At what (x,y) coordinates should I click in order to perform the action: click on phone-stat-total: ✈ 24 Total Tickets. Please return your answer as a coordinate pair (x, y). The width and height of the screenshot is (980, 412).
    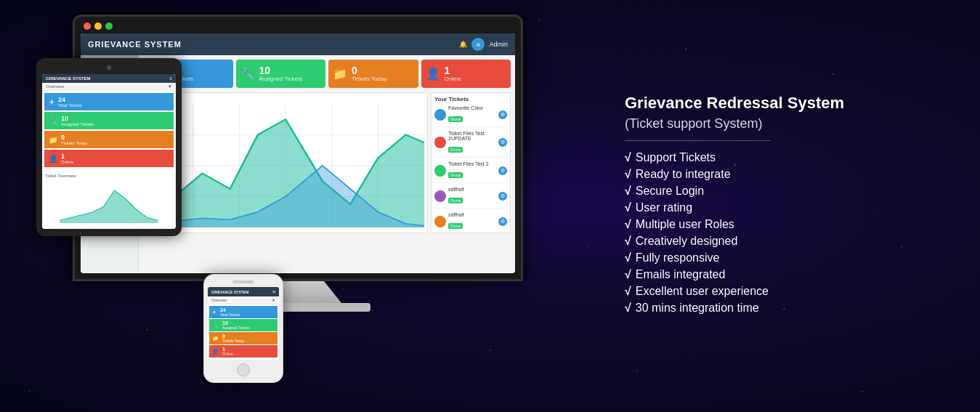
    Looking at the image, I should click on (243, 312).